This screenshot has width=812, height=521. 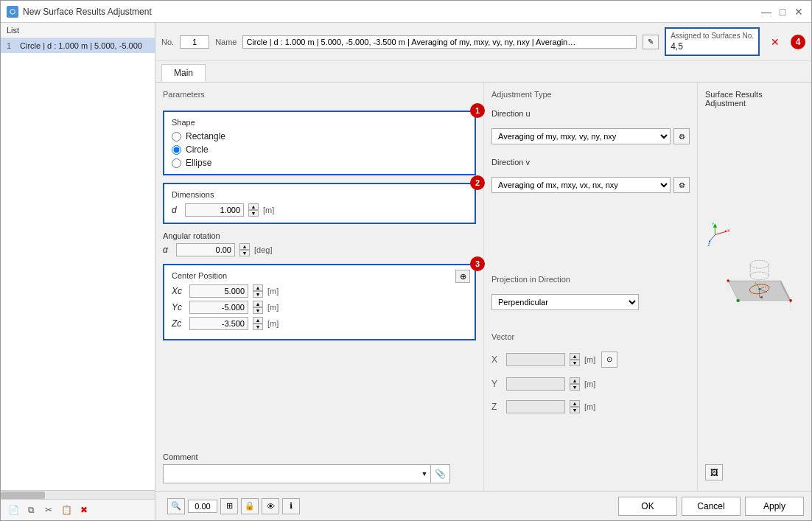 What do you see at coordinates (258, 311) in the screenshot?
I see `yc-spin-down: ▼` at bounding box center [258, 311].